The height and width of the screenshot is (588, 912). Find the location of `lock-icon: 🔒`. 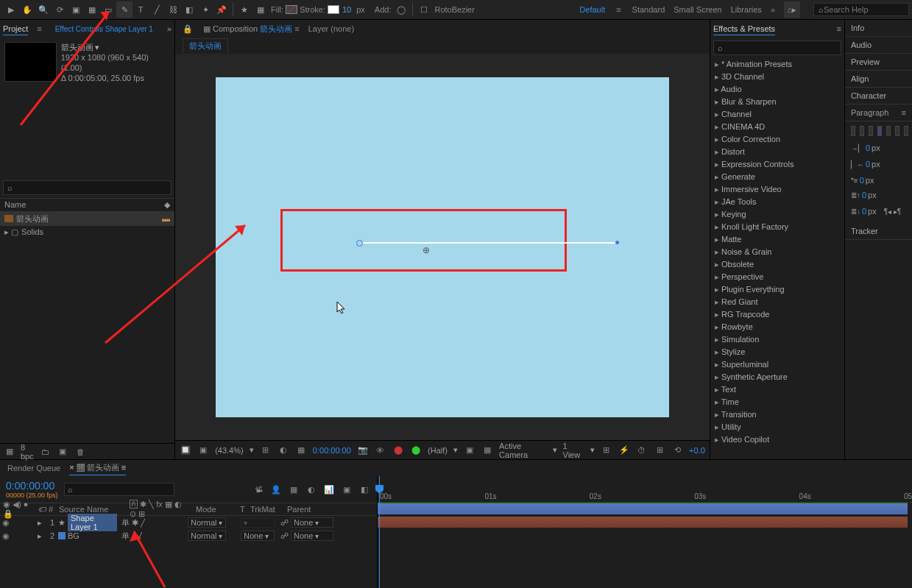

lock-icon: 🔒 is located at coordinates (188, 29).